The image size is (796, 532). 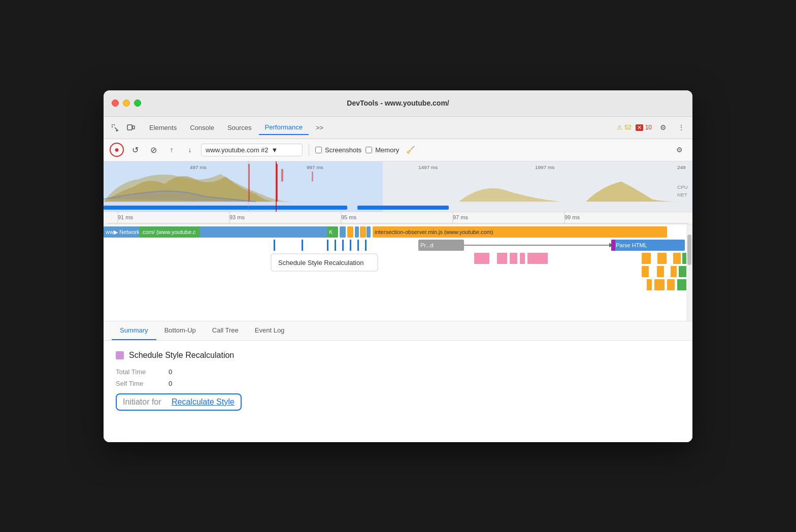 What do you see at coordinates (134, 331) in the screenshot?
I see `tab-summary: Summary` at bounding box center [134, 331].